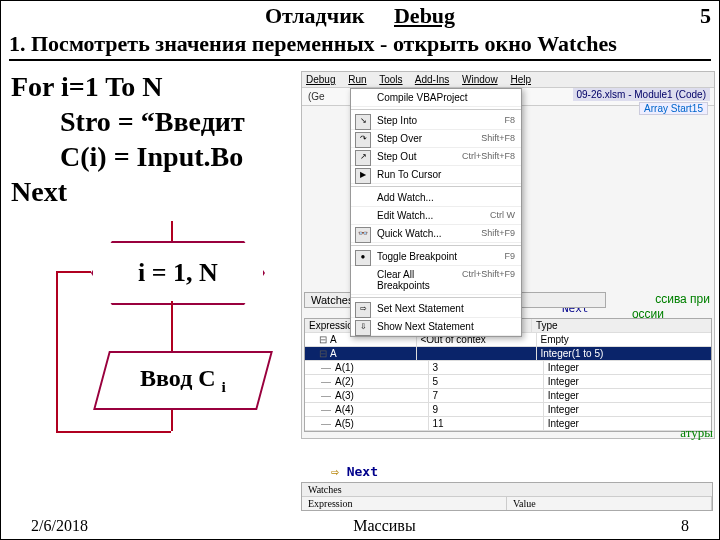 The width and height of the screenshot is (720, 540). Describe the element at coordinates (178, 273) in the screenshot. I see `hexagon-text: i = 1, N` at that location.